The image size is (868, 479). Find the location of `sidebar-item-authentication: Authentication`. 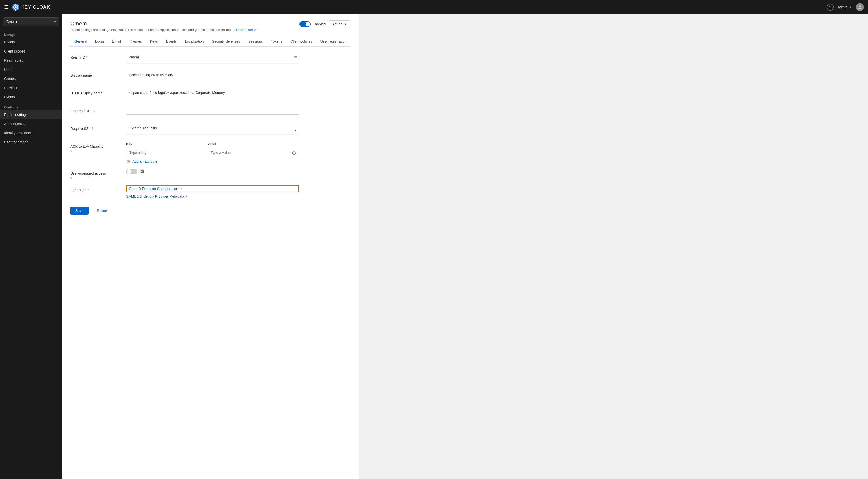

sidebar-item-authentication: Authentication is located at coordinates (31, 124).